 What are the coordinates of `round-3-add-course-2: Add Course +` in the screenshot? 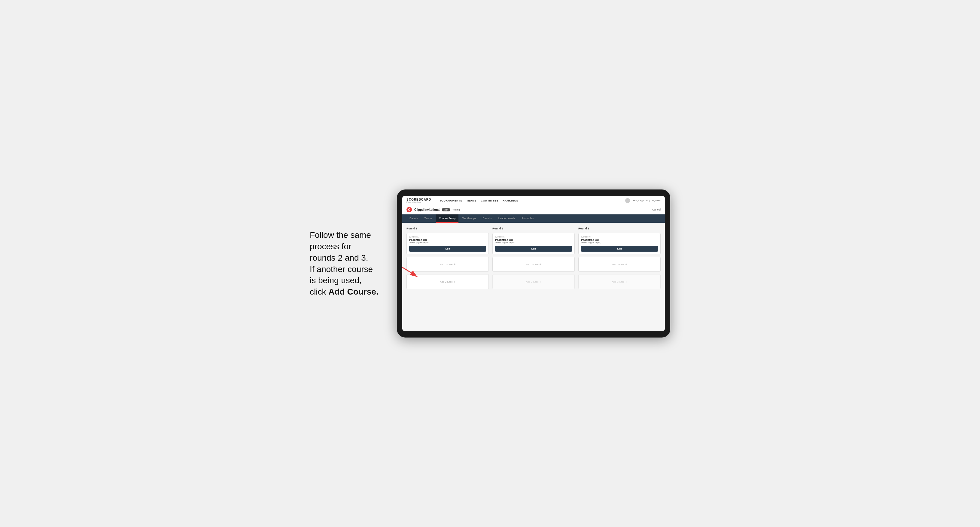 It's located at (619, 282).